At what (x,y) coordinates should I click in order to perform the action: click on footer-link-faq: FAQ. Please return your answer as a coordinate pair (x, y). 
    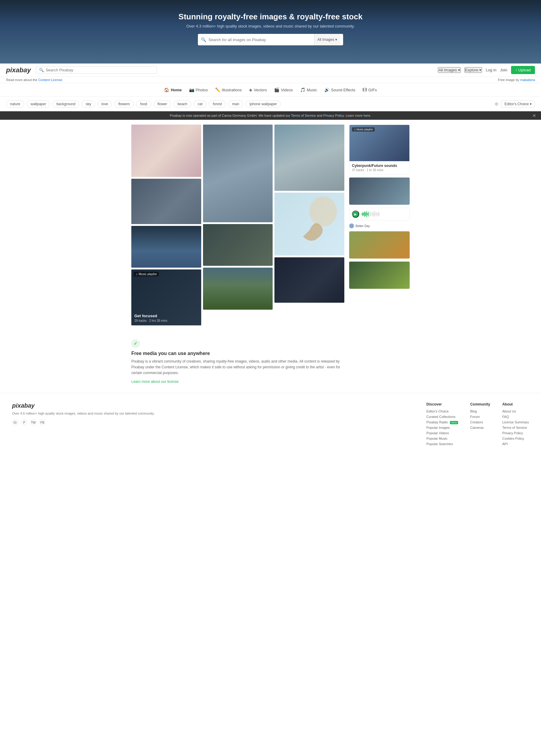
    Looking at the image, I should click on (516, 417).